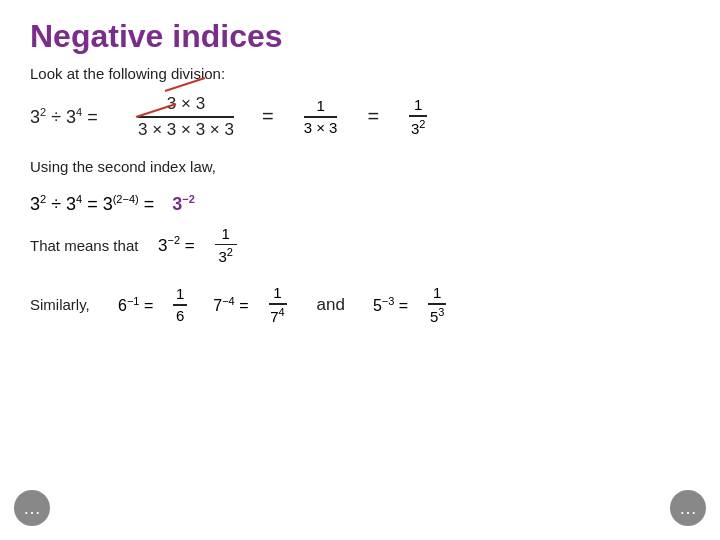 The image size is (720, 540). What do you see at coordinates (184, 204) in the screenshot?
I see `index-law-result: 3−2` at bounding box center [184, 204].